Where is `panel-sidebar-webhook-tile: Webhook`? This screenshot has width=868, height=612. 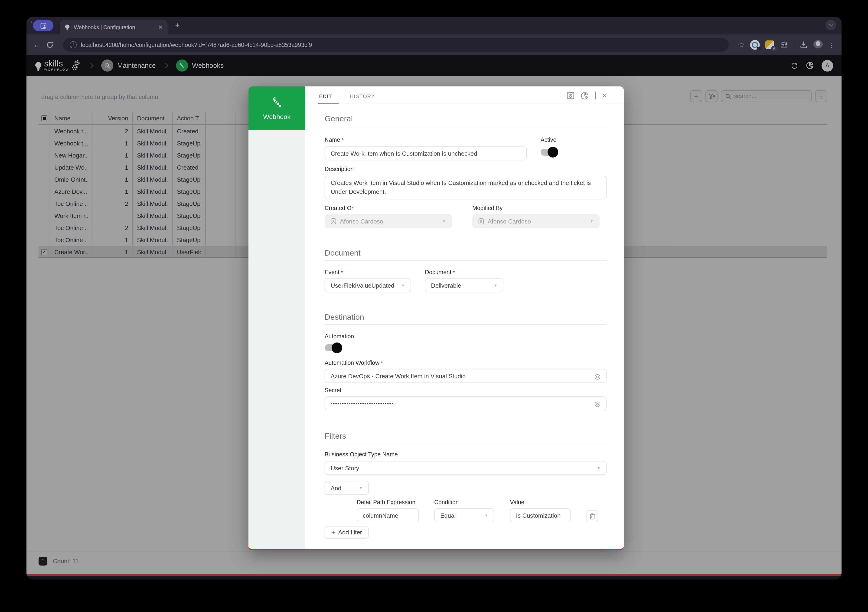
panel-sidebar-webhook-tile: Webhook is located at coordinates (277, 108).